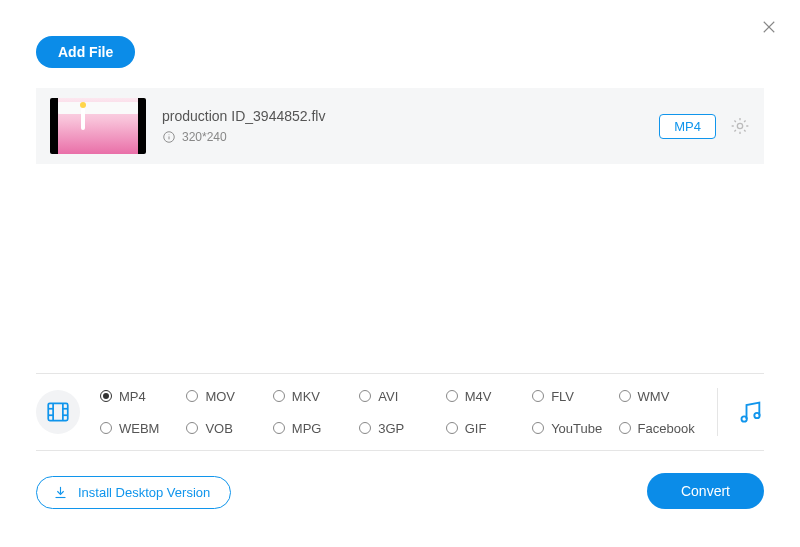 The width and height of the screenshot is (800, 547). What do you see at coordinates (718, 412) in the screenshot?
I see `format-divider` at bounding box center [718, 412].